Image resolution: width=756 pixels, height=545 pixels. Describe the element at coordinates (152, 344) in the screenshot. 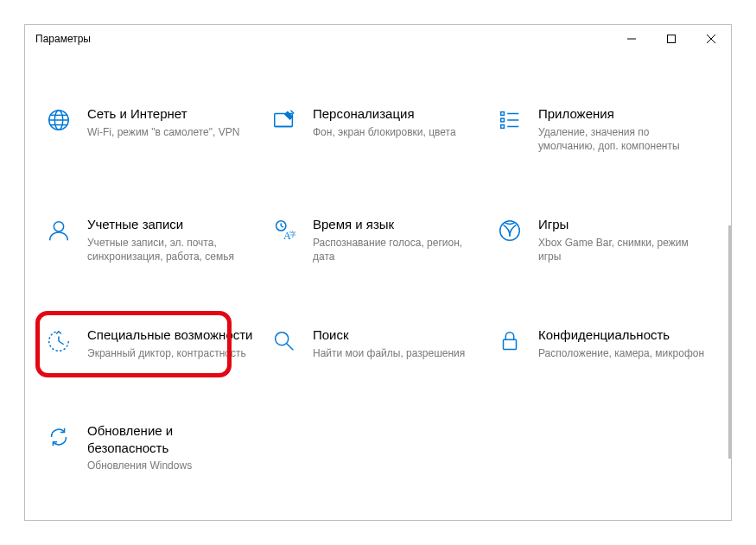

I see `tile-ease-of-access: Специальные возможности Экранный диктор,…` at that location.